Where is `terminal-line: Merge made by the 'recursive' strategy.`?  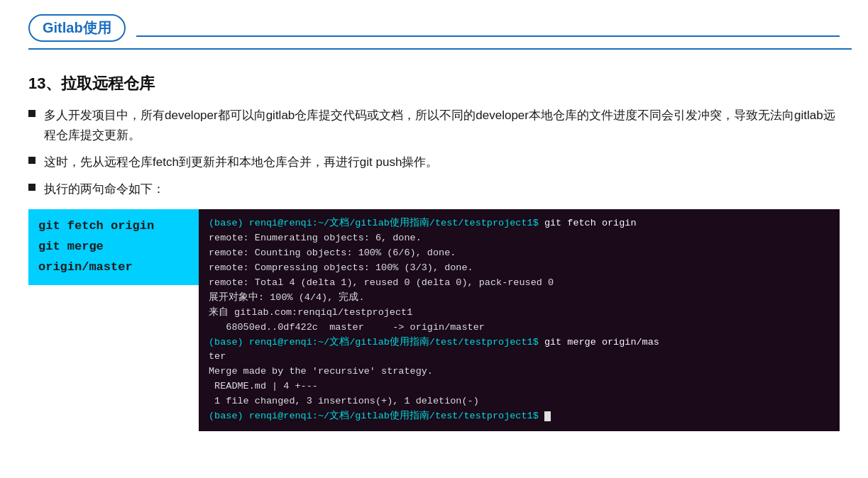 terminal-line: Merge made by the 'recursive' strategy. is located at coordinates (520, 372).